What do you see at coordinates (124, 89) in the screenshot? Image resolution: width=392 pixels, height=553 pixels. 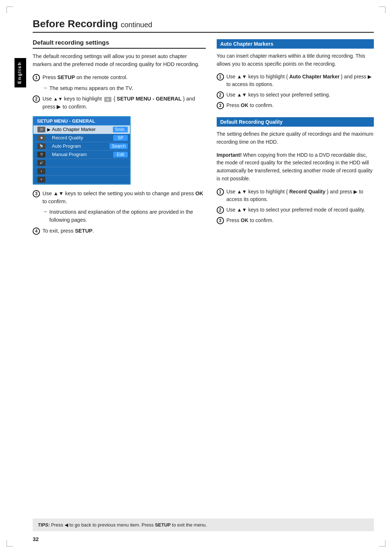 I see `step-1-sub: → The setup menu appears on the TV.` at bounding box center [124, 89].